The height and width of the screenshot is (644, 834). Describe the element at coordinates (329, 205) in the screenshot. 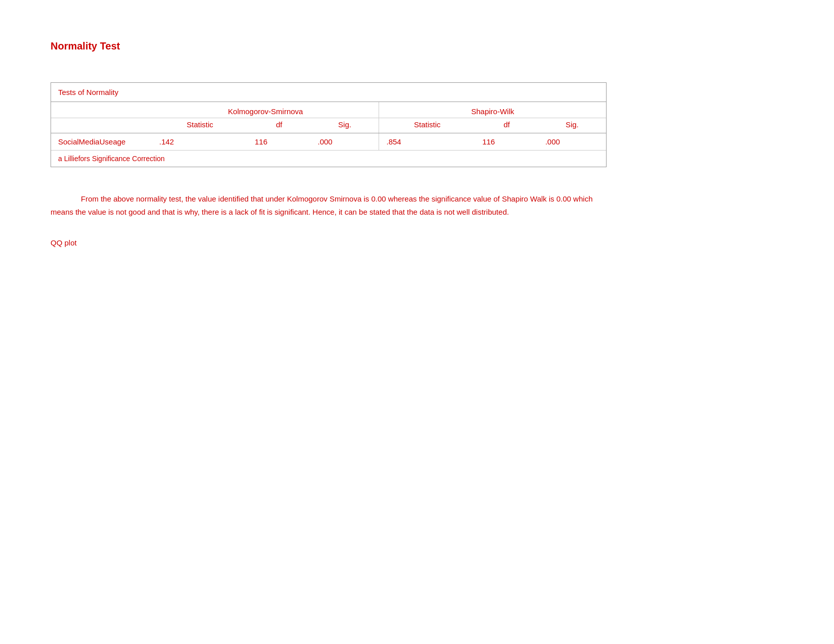

I see `description-paragraph: From the above normality test, the value…` at that location.